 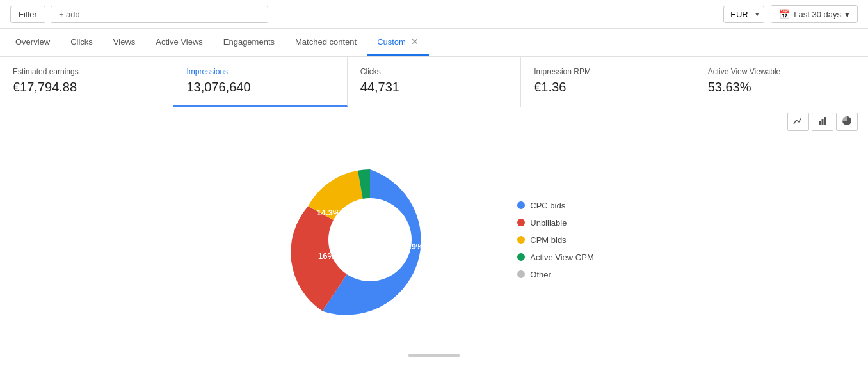 I want to click on stat-label-active-view-viewable: Active View Viewable, so click(x=782, y=72).